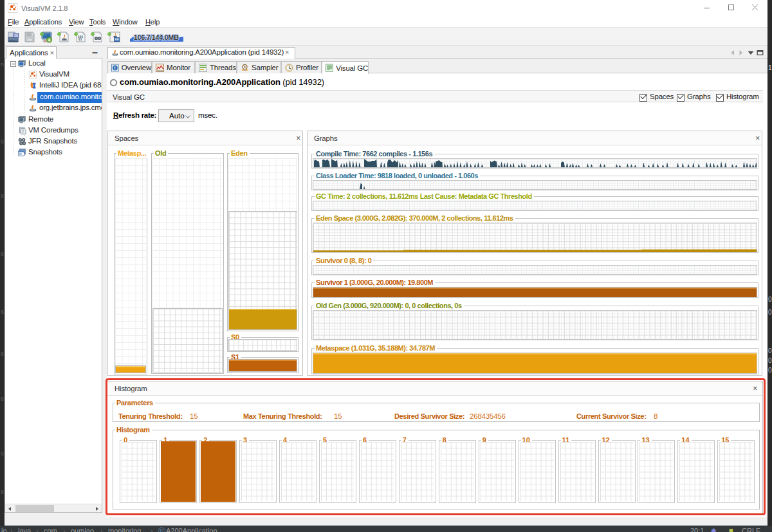 This screenshot has width=772, height=532. What do you see at coordinates (156, 37) in the screenshot?
I see `svg-text: 106.7/144.0MB` at bounding box center [156, 37].